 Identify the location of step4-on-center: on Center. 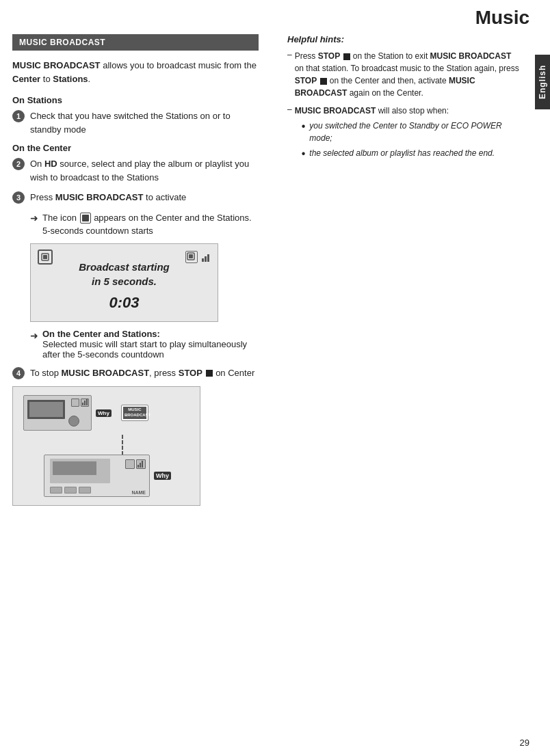
(234, 373).